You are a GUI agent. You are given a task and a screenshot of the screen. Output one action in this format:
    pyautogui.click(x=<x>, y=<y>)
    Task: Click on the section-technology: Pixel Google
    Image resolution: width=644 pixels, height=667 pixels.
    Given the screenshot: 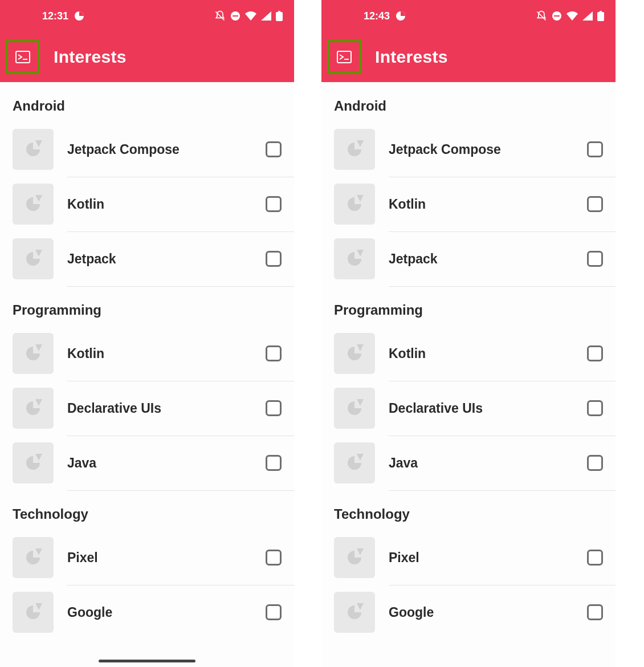 What is the action you would take?
    pyautogui.click(x=147, y=585)
    